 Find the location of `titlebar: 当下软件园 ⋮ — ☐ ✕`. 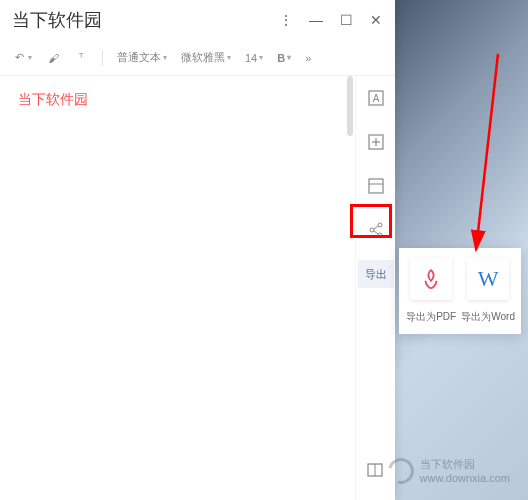

titlebar: 当下软件园 ⋮ — ☐ ✕ is located at coordinates (198, 20).